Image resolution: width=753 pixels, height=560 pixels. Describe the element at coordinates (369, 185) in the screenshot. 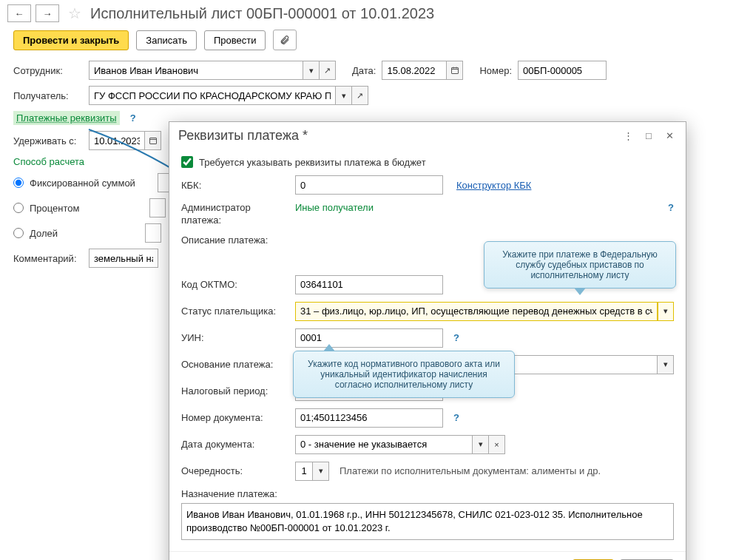

I see `kbk-input` at that location.